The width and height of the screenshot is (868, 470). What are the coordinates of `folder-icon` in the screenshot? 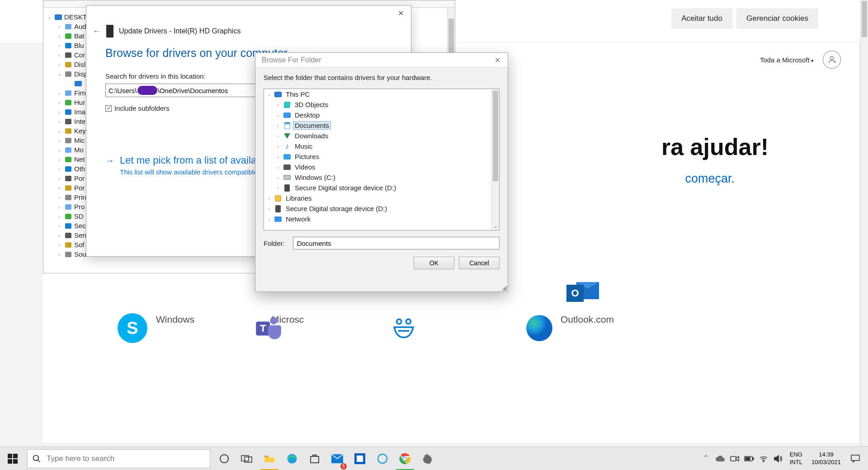 It's located at (287, 157).